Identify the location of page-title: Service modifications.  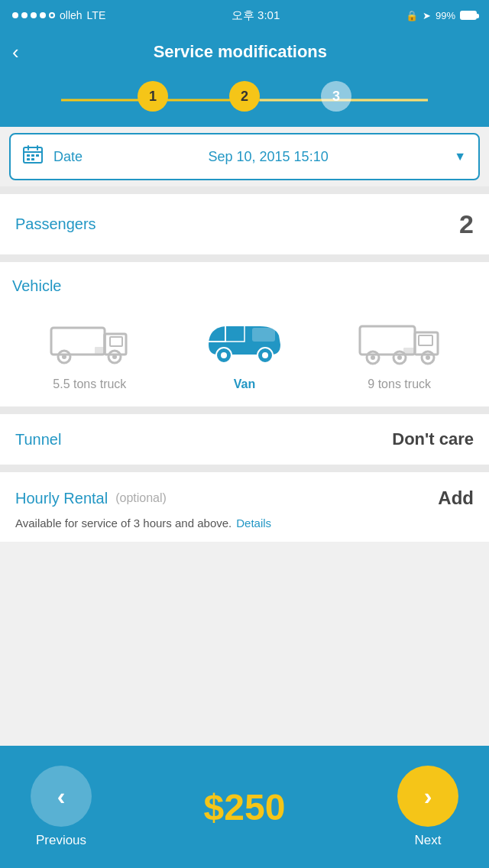
(240, 52).